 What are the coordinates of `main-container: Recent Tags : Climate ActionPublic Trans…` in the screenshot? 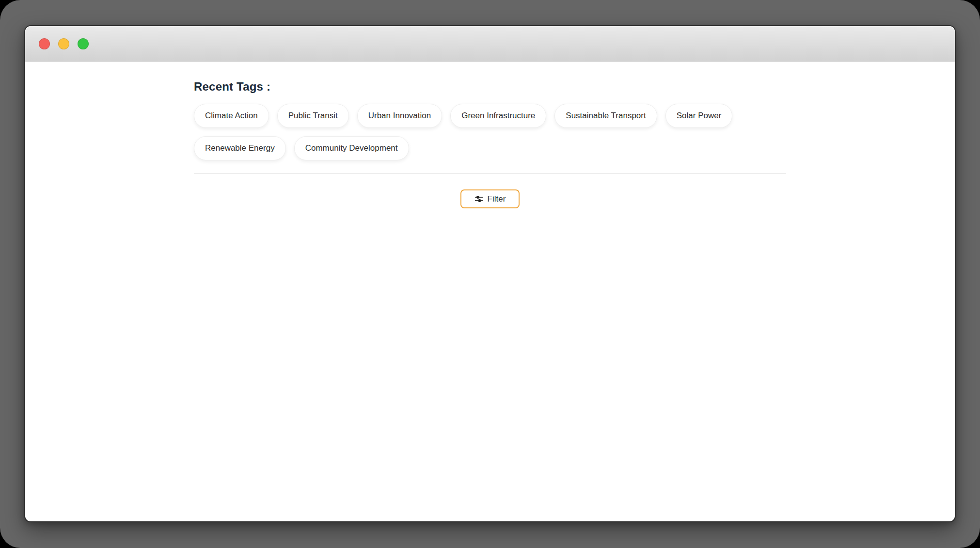 It's located at (490, 144).